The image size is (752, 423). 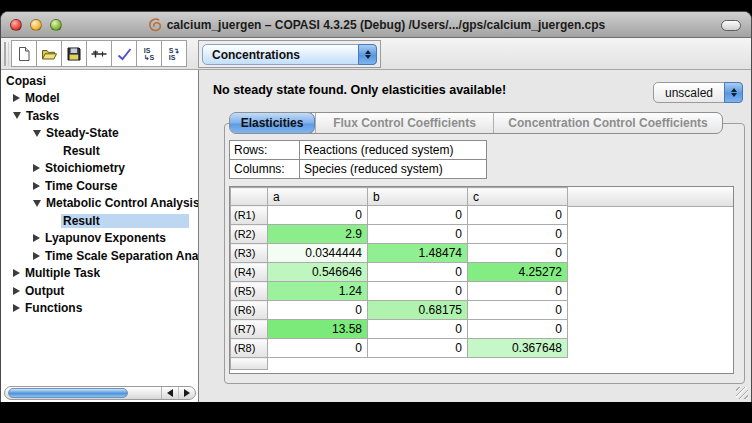 What do you see at coordinates (149, 54) in the screenshot?
I see `import-sbml-button: IS ↳S` at bounding box center [149, 54].